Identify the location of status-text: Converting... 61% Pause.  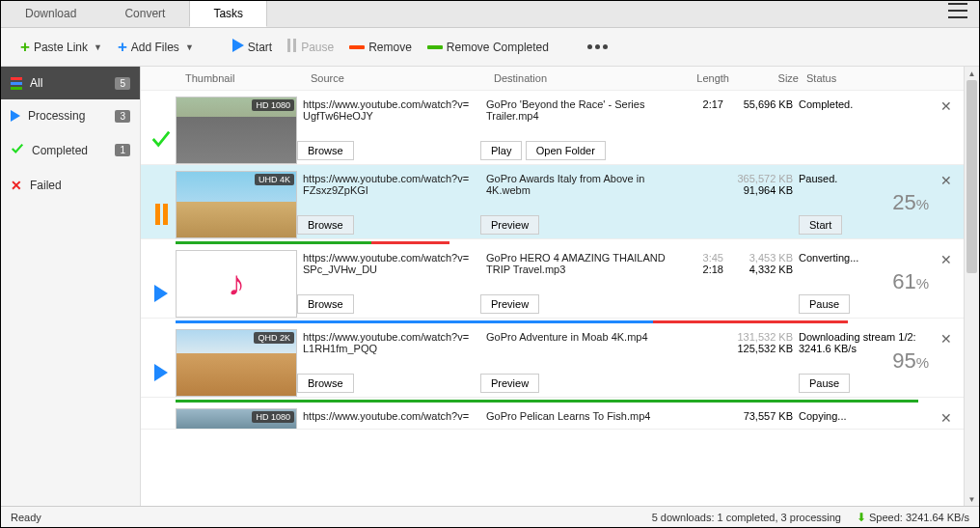
(864, 284).